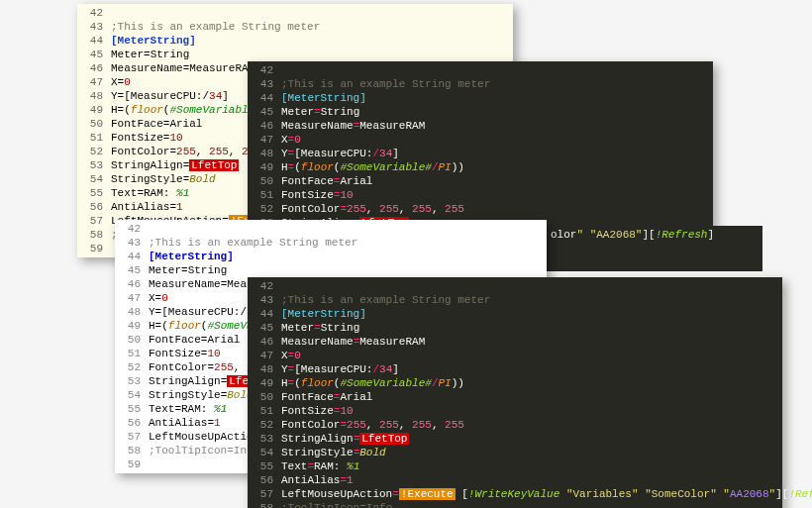 The image size is (812, 508). What do you see at coordinates (654, 249) in the screenshot?
I see `editor-panel-dark-fragment: olor" "AA2068"][!Refresh]` at bounding box center [654, 249].